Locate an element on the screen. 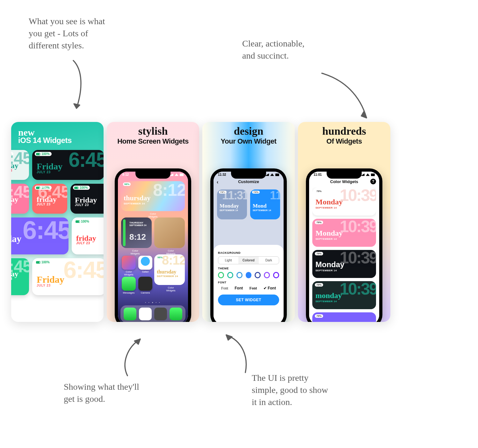 This screenshot has height=448, width=478. dock is located at coordinates (153, 314).